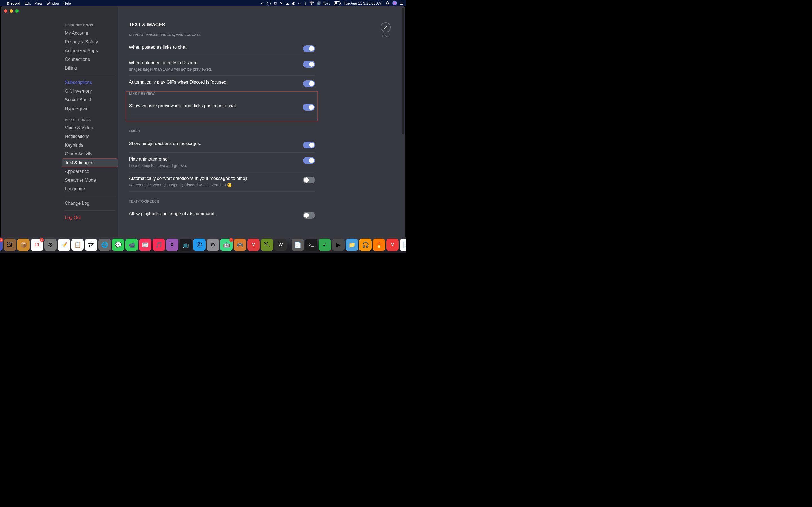 The height and width of the screenshot is (507, 812). I want to click on dock-icon-podcasts: 🎙, so click(172, 245).